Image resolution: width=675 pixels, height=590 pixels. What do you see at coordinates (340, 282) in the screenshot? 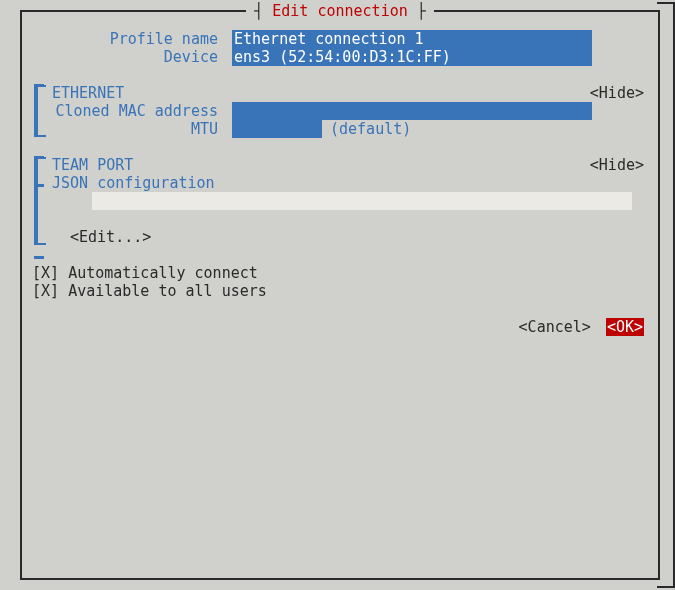
I see `options-group: [X] Automatically connect [X] Available …` at bounding box center [340, 282].